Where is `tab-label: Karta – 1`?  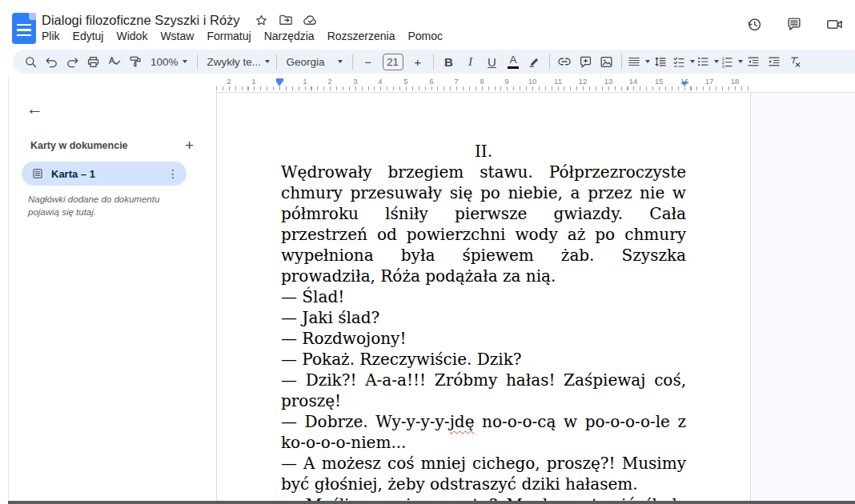 tab-label: Karta – 1 is located at coordinates (109, 174).